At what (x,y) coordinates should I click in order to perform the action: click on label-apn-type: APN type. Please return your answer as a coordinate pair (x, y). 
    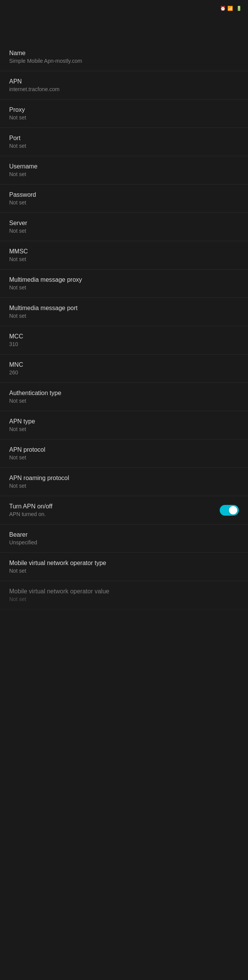
    Looking at the image, I should click on (124, 421).